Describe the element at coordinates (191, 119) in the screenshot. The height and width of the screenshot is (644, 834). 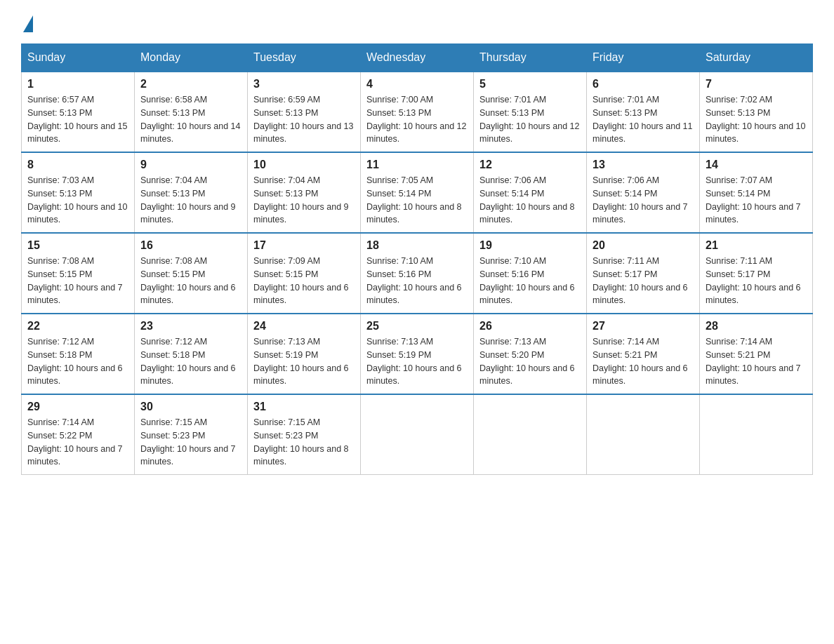
I see `day-info: Sunrise: 6:58 AM Sunset: 5:13 PM Dayligh…` at that location.